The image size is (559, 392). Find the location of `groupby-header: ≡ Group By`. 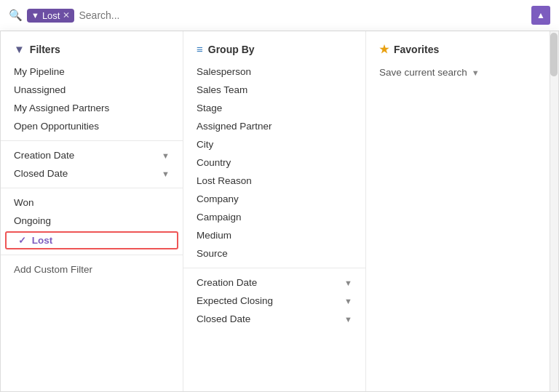

groupby-header: ≡ Group By is located at coordinates (274, 51).